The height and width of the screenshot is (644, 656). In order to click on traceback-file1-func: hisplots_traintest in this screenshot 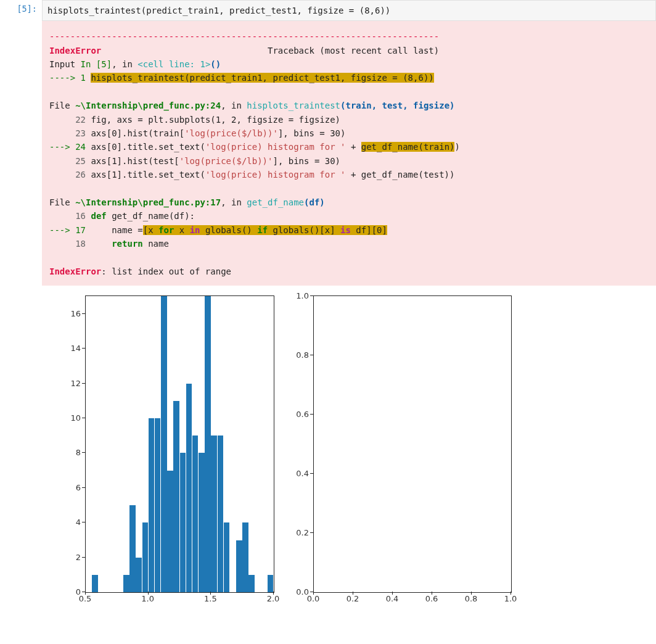, I will do `click(293, 105)`.